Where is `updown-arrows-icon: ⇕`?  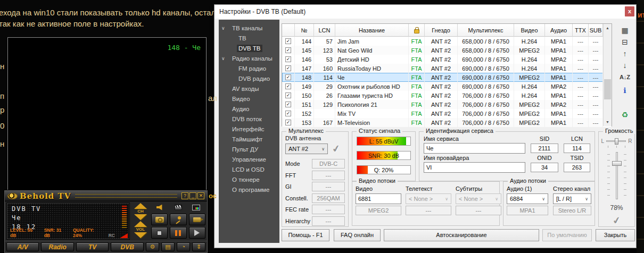 updown-arrows-icon: ⇕ is located at coordinates (199, 247).